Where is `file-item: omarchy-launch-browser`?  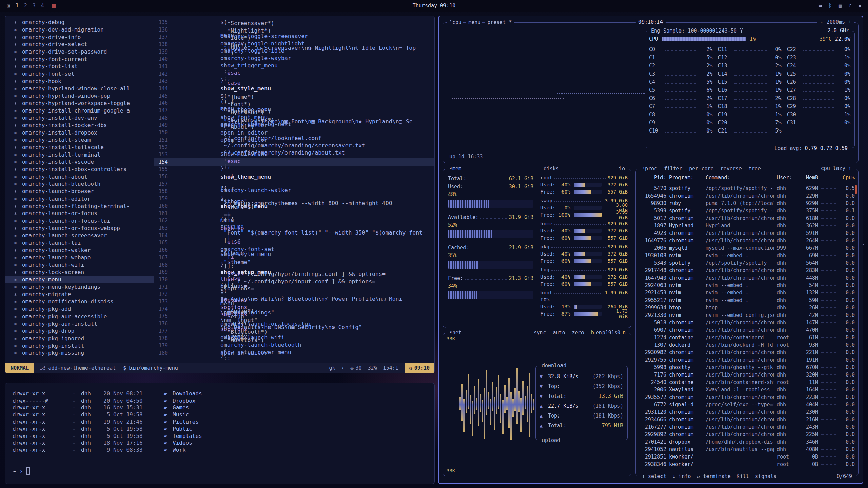 file-item: omarchy-launch-browser is located at coordinates (79, 191).